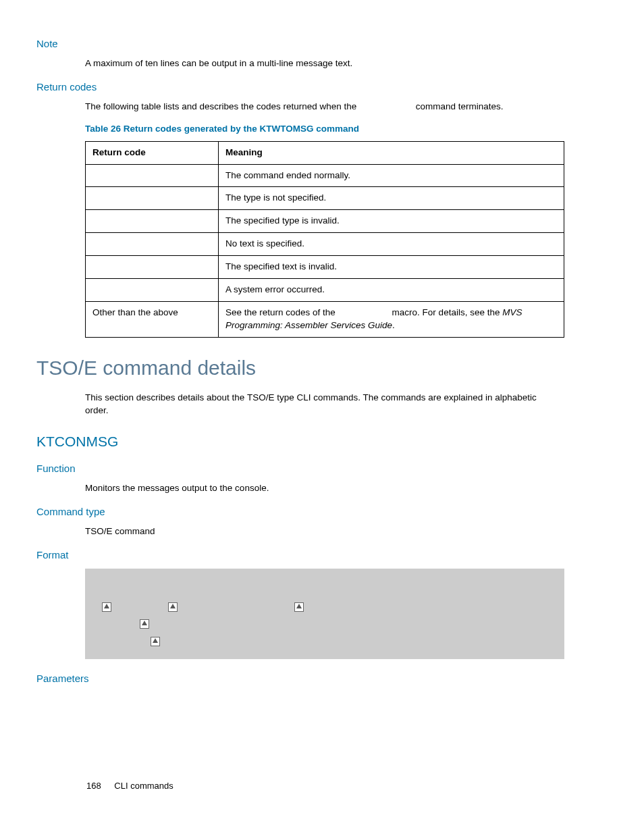 This screenshot has height=834, width=644. Describe the element at coordinates (153, 153) in the screenshot. I see `th-return-code: Return code` at that location.